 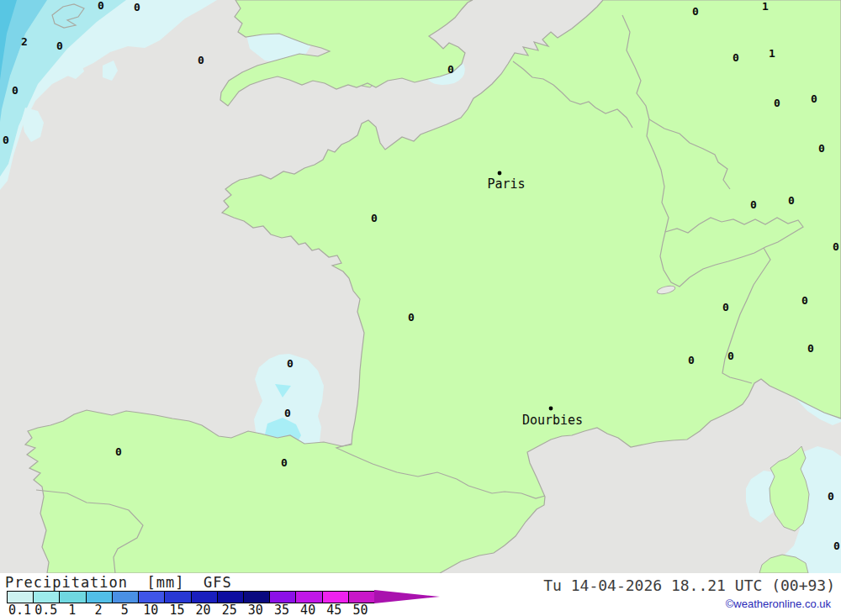 What do you see at coordinates (191, 597) in the screenshot?
I see `legend-colorbar` at bounding box center [191, 597].